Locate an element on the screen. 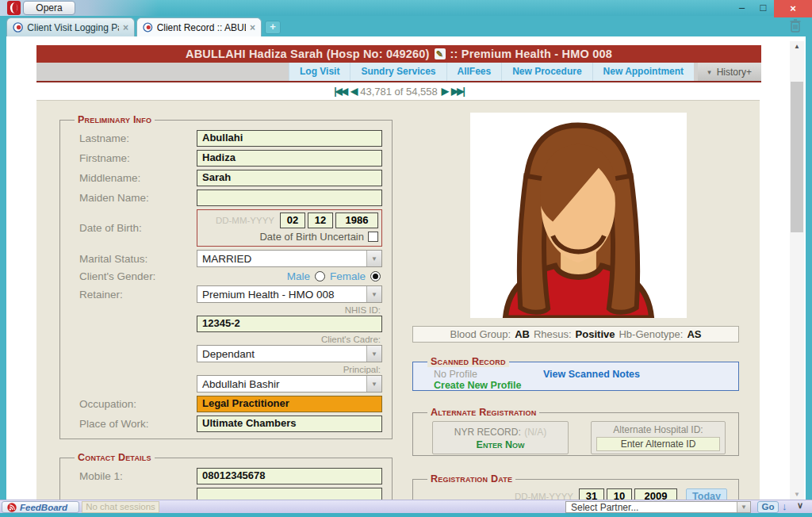  minimize-button: – is located at coordinates (742, 9).